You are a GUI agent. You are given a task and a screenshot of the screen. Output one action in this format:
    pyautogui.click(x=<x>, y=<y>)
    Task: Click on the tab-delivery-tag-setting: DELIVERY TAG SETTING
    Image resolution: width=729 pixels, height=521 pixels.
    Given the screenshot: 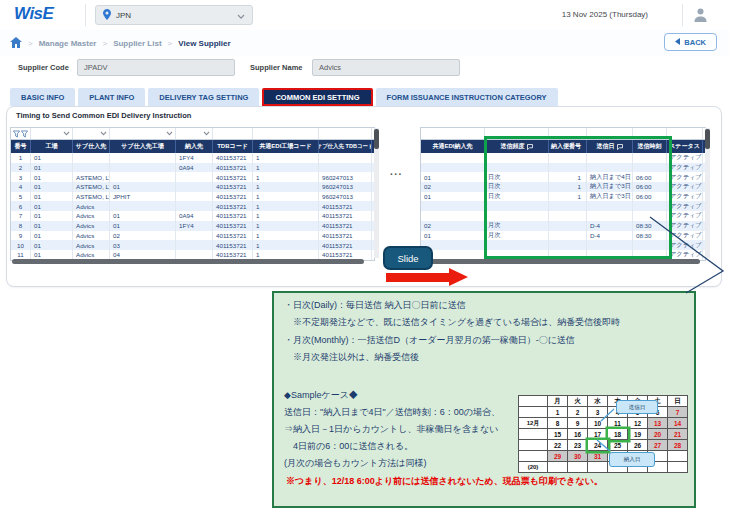 What is the action you would take?
    pyautogui.click(x=204, y=97)
    